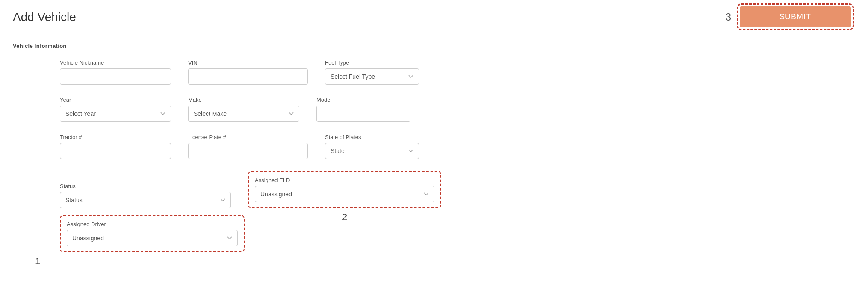 The image size is (868, 295). What do you see at coordinates (244, 100) in the screenshot?
I see `make-label: Make` at bounding box center [244, 100].